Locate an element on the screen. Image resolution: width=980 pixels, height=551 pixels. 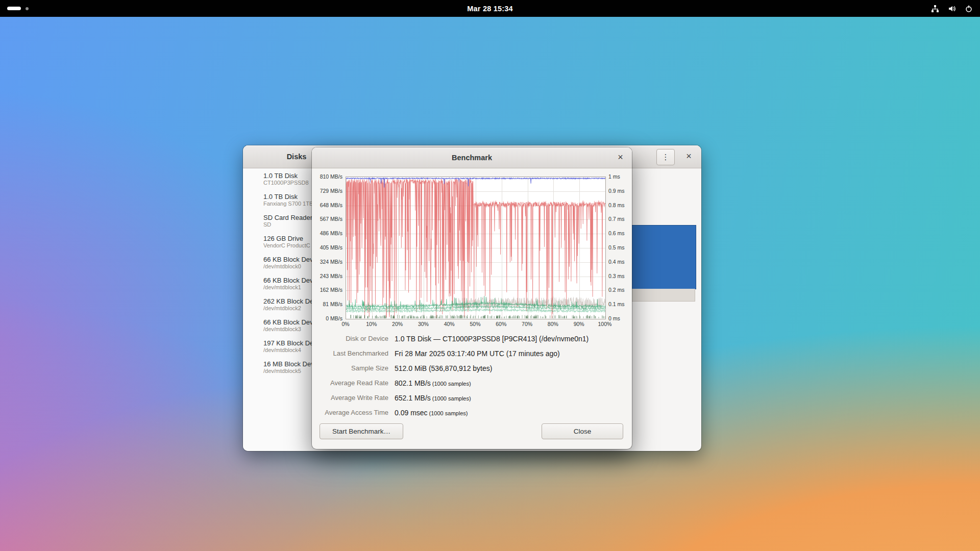
x-tick-label: 10% is located at coordinates (372, 324).